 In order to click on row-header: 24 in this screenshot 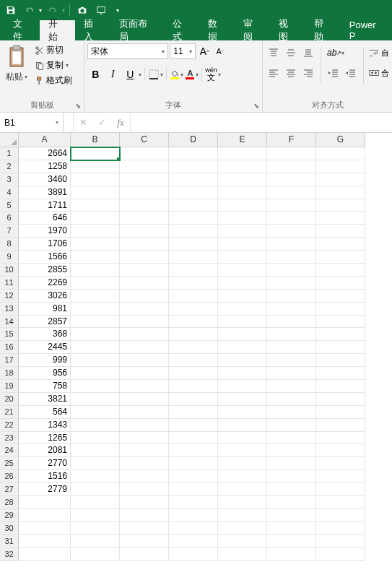, I will do `click(9, 451)`.